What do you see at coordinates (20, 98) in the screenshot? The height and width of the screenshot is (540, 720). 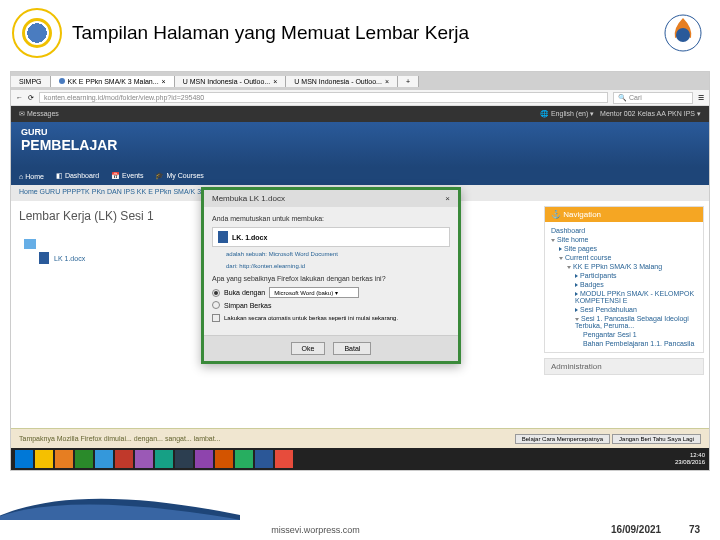 I see `back-icon: ←` at bounding box center [20, 98].